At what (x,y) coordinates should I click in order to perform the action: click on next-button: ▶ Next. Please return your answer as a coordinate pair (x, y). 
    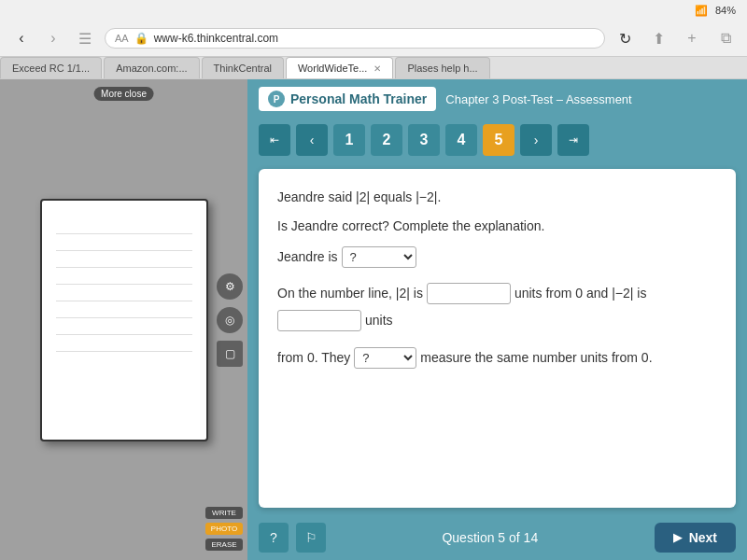
    Looking at the image, I should click on (695, 538).